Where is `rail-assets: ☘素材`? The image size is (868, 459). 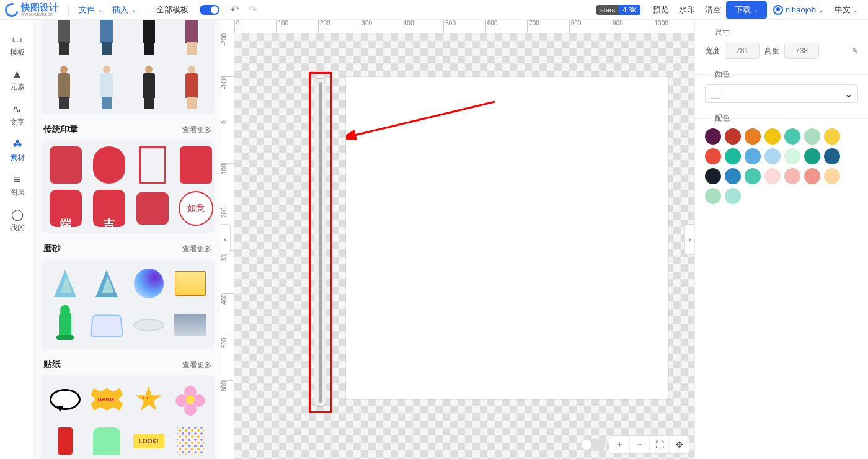 rail-assets: ☘素材 is located at coordinates (17, 150).